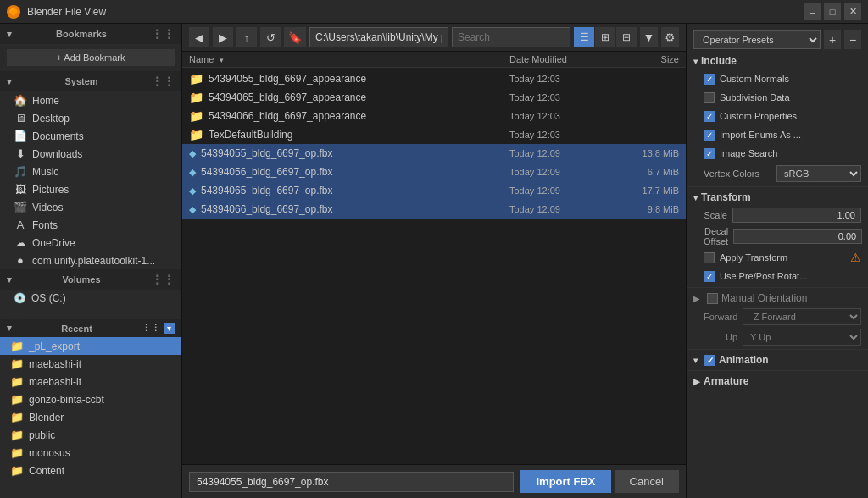 The height and width of the screenshot is (498, 868). What do you see at coordinates (710, 361) in the screenshot?
I see `animation-checkbox` at bounding box center [710, 361].